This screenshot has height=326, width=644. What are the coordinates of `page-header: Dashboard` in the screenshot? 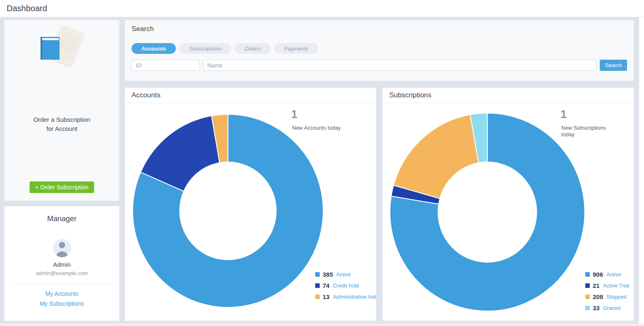 It's located at (322, 9).